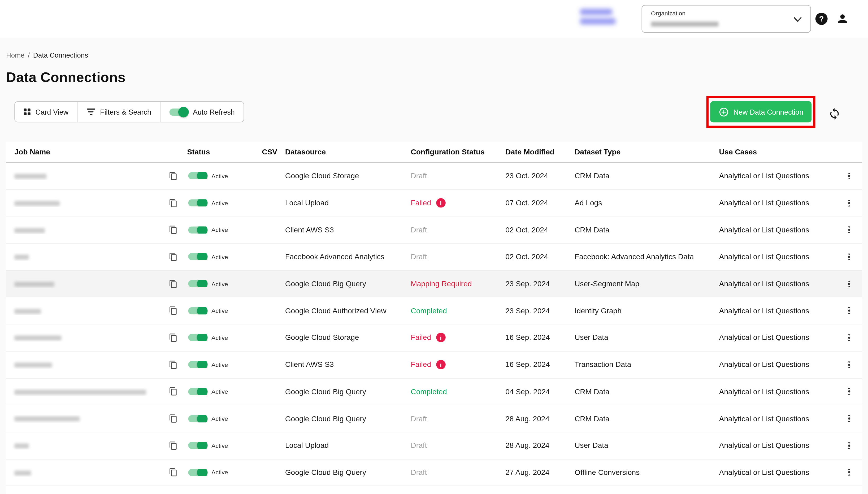 Image resolution: width=868 pixels, height=494 pixels. I want to click on table-row: Active Client AWS S3 Failed i 16 Sep. 20…, so click(434, 365).